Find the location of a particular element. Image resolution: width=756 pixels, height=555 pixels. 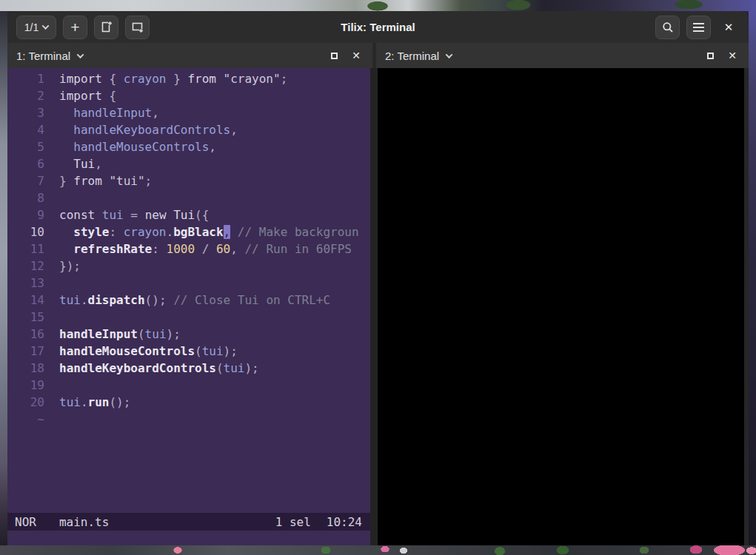

hamburger-menu-icon is located at coordinates (699, 27).